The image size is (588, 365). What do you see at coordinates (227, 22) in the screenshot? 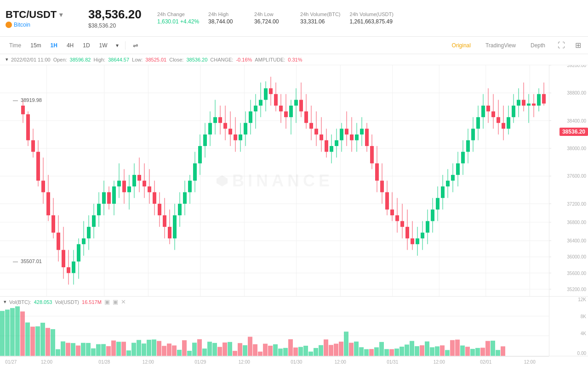
I see `stat-24h-high-value: 38,744.00` at bounding box center [227, 22].